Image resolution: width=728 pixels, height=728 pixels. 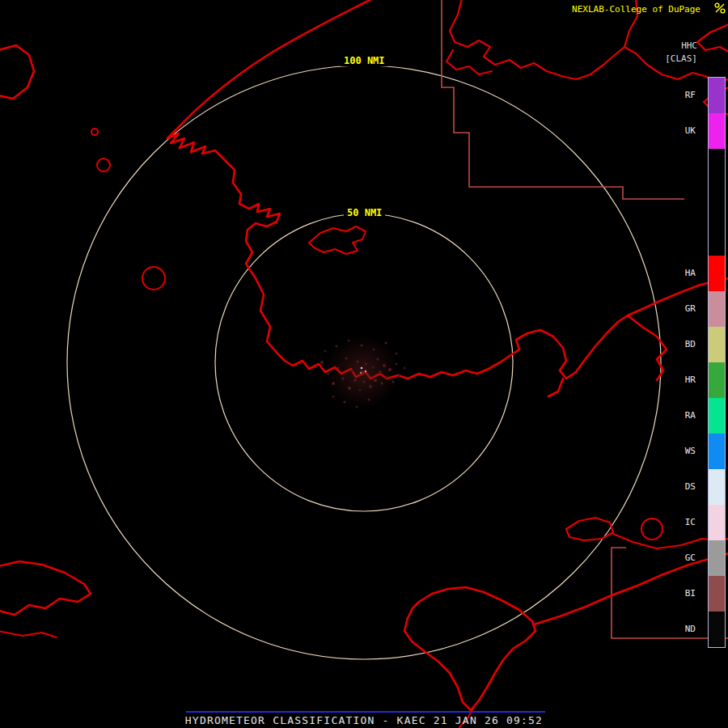 I want to click on legend-label-WS: WS, so click(x=678, y=451).